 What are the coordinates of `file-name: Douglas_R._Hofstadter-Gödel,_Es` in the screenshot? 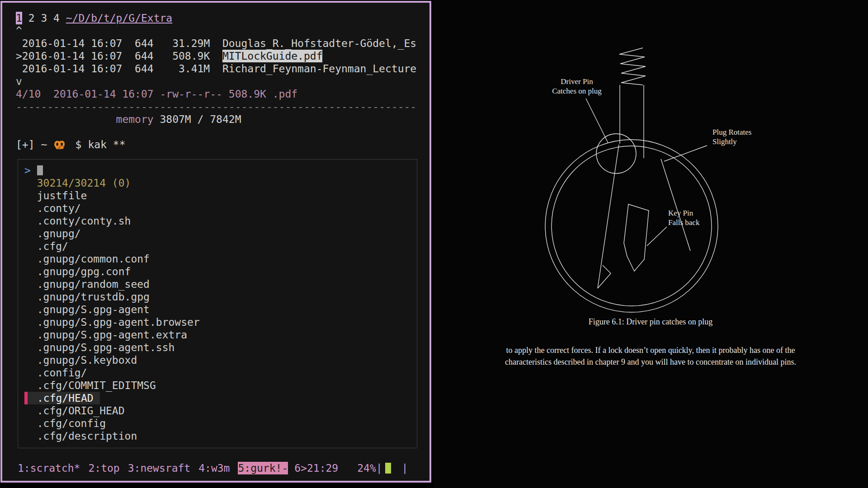 It's located at (319, 43).